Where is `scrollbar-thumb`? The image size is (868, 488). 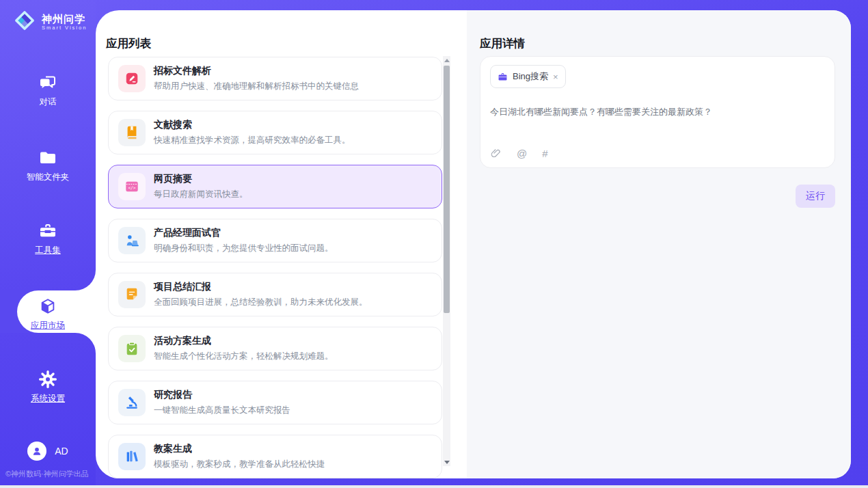 scrollbar-thumb is located at coordinates (447, 189).